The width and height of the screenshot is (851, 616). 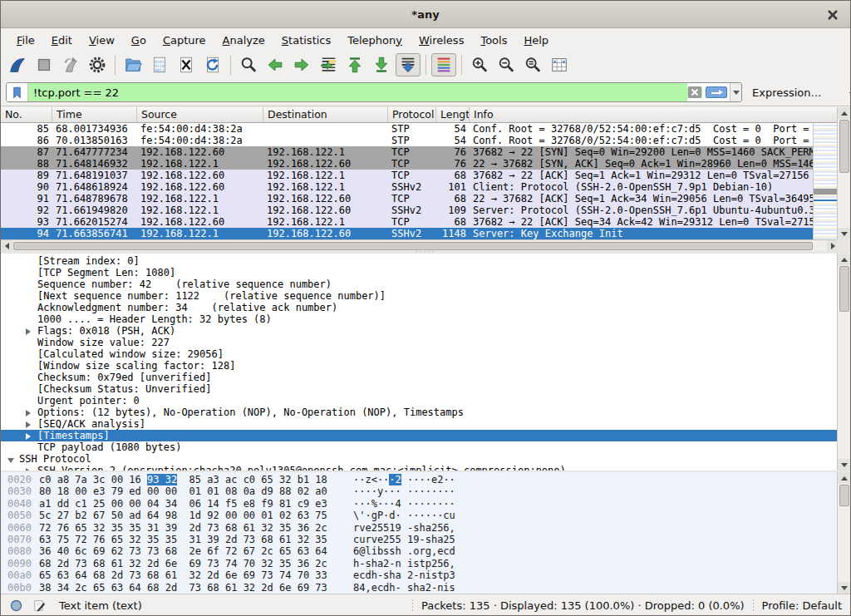 What do you see at coordinates (399, 564) in the screenshot?
I see `hex-ascii: h-sha2-n istp256,` at bounding box center [399, 564].